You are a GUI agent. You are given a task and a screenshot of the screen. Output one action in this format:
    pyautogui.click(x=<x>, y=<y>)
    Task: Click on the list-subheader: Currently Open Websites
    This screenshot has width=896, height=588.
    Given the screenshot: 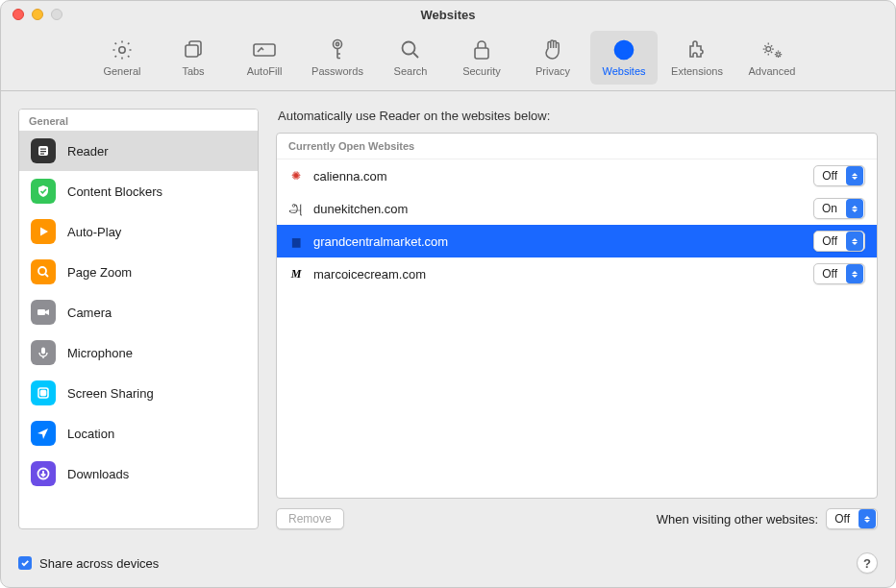 What is the action you would take?
    pyautogui.click(x=577, y=146)
    